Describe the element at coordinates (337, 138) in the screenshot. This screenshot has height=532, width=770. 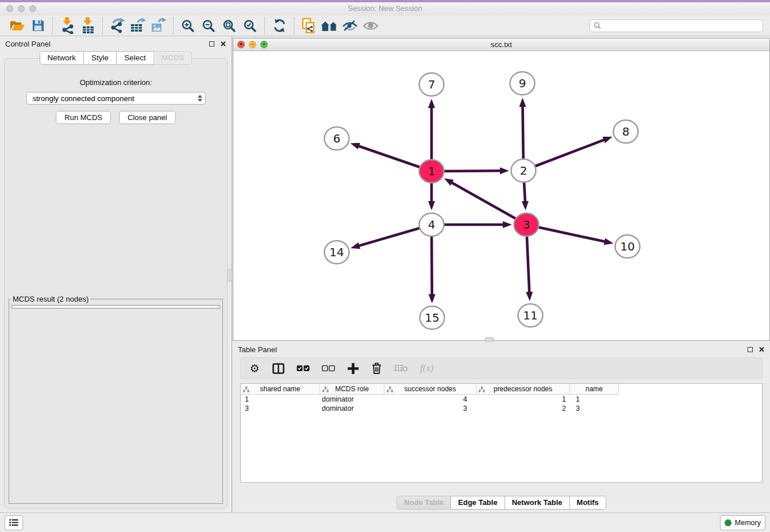
I see `graph-node: 6` at that location.